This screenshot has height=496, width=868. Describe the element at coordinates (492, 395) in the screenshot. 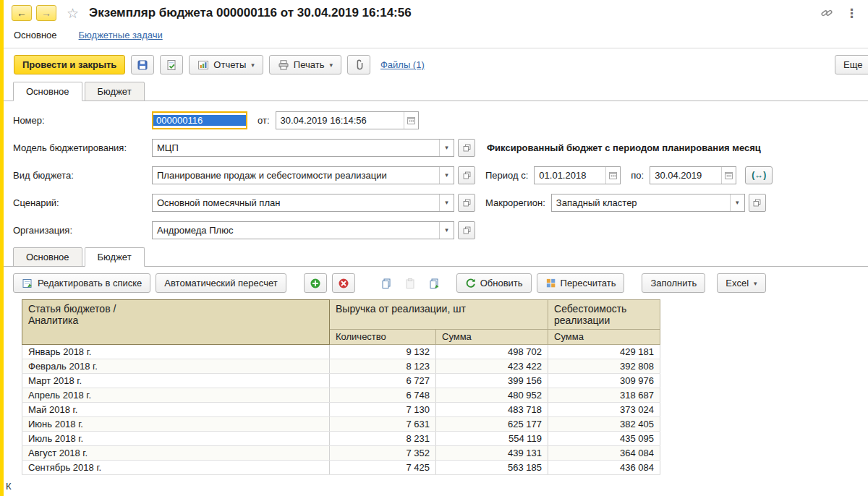

I see `revenue-sum-cell: 480 952` at that location.